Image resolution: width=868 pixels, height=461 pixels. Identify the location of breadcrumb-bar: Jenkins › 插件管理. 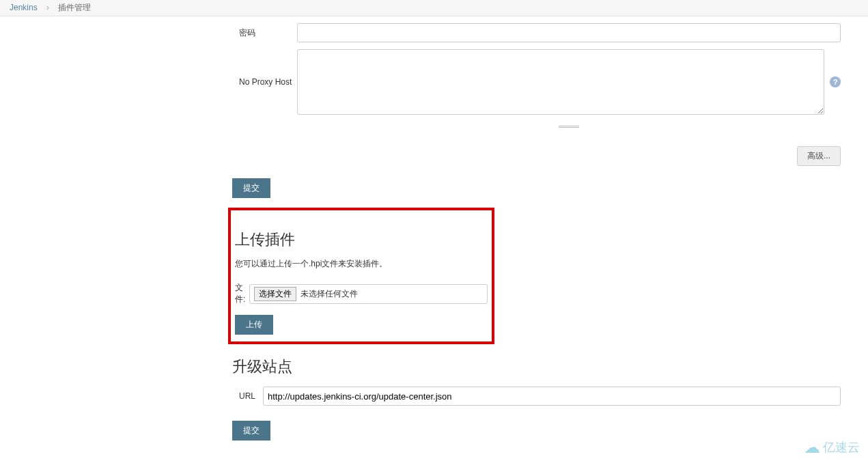
(434, 8).